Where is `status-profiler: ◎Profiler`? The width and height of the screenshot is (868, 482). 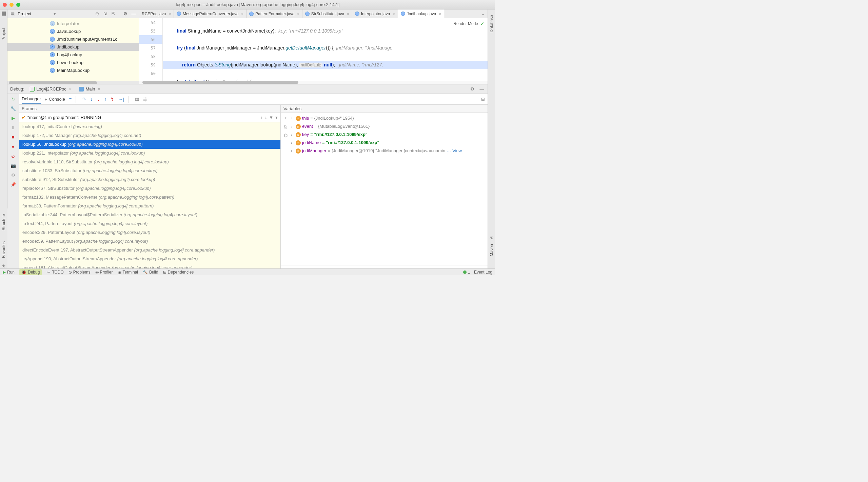 status-profiler: ◎Profiler is located at coordinates (104, 272).